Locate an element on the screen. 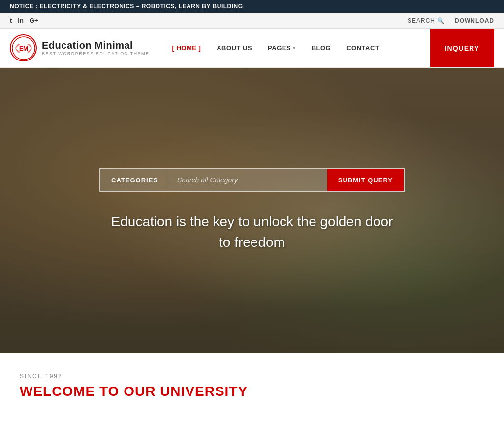 This screenshot has width=504, height=421. logo-area: EM Education Minimal BEST WORDPRESS EDUC… is located at coordinates (80, 48).